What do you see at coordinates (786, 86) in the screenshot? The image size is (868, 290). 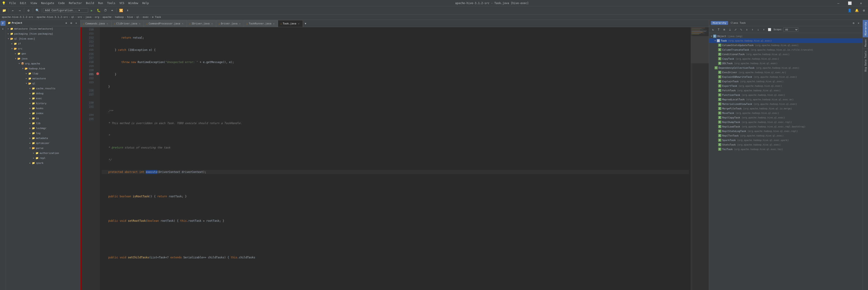 I see `hier-item-exporttask: C ExportTask (org.apache.hadoop.hive.ql.…` at bounding box center [786, 86].